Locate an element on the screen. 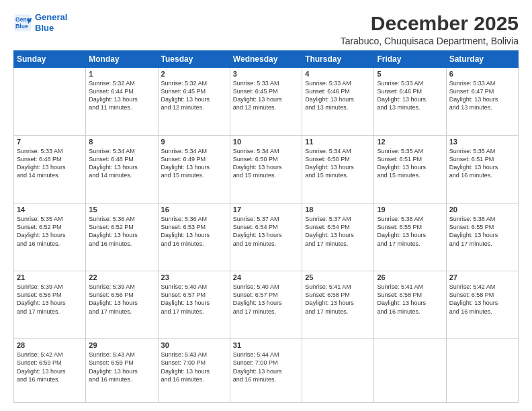  day-info: Sunrise: 5:34 AM Sunset: 6:48 PM Dayligh… is located at coordinates (122, 164).